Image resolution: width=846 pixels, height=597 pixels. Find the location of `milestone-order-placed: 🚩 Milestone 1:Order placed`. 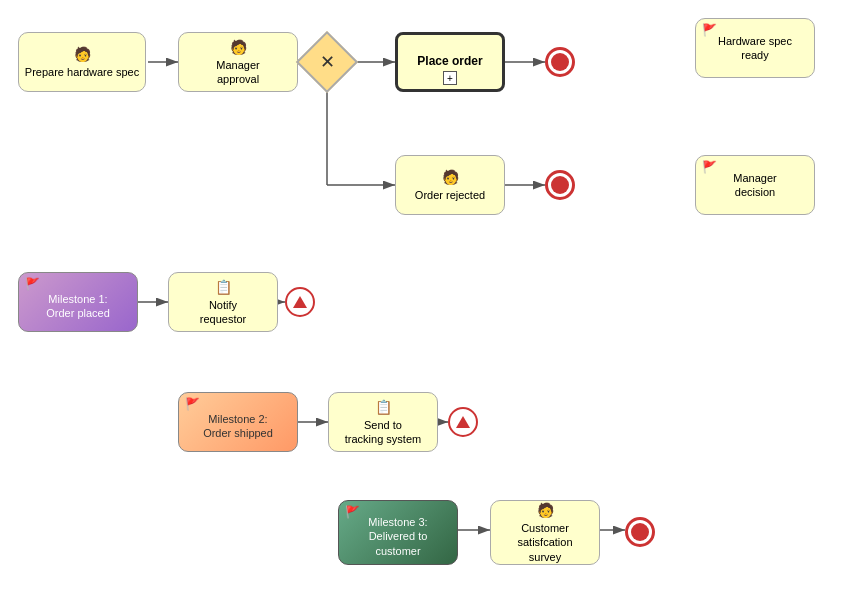

milestone-order-placed: 🚩 Milestone 1:Order placed is located at coordinates (78, 302).